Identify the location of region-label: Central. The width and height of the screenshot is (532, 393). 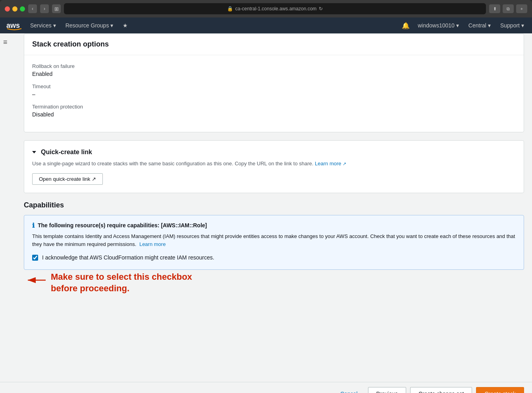
(477, 25).